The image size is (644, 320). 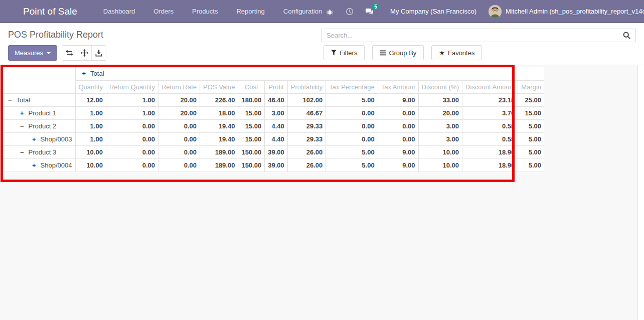 What do you see at coordinates (456, 53) in the screenshot?
I see `favorites-button: ★ Favorites` at bounding box center [456, 53].